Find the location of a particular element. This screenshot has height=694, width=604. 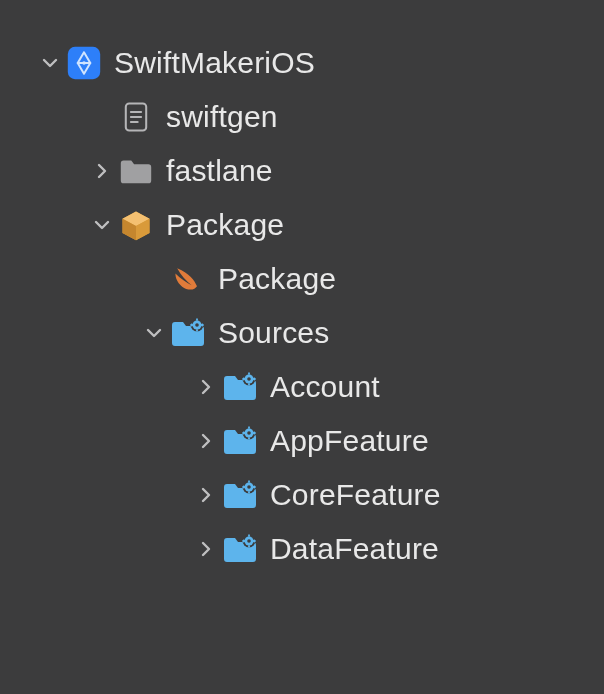

tree-label: AppFeature is located at coordinates (350, 441).